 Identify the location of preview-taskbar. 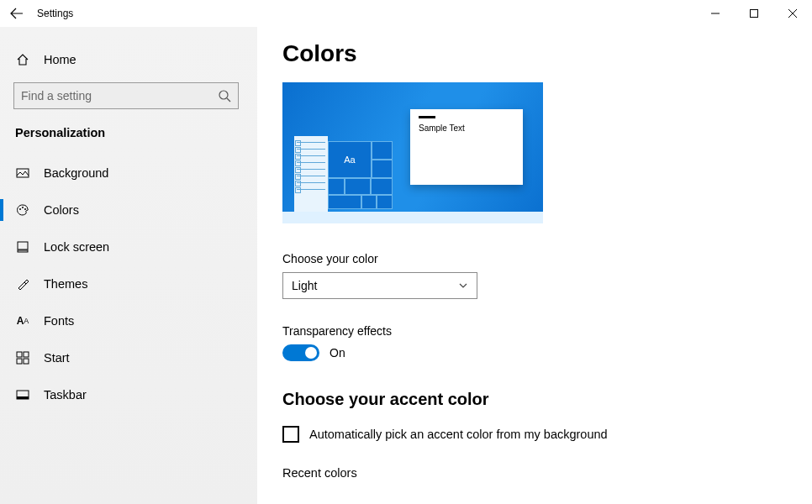
(413, 218).